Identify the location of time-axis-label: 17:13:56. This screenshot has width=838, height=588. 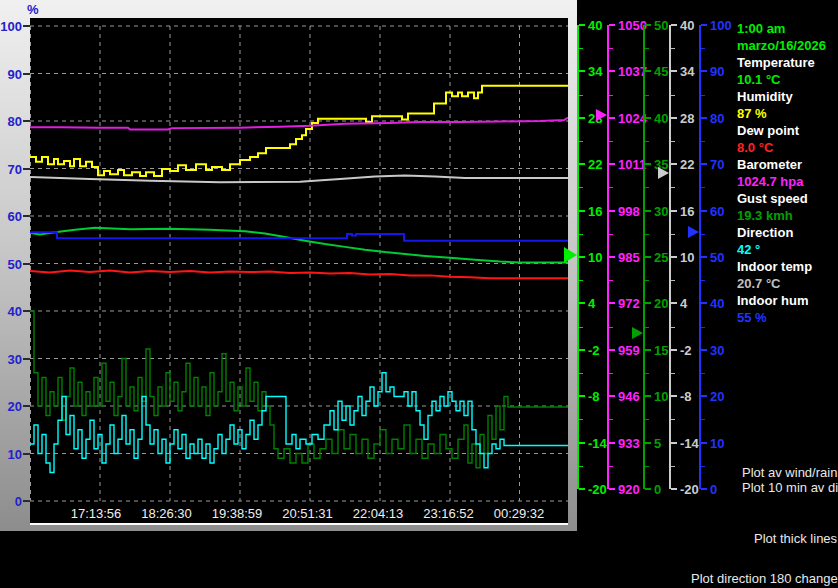
(96, 514).